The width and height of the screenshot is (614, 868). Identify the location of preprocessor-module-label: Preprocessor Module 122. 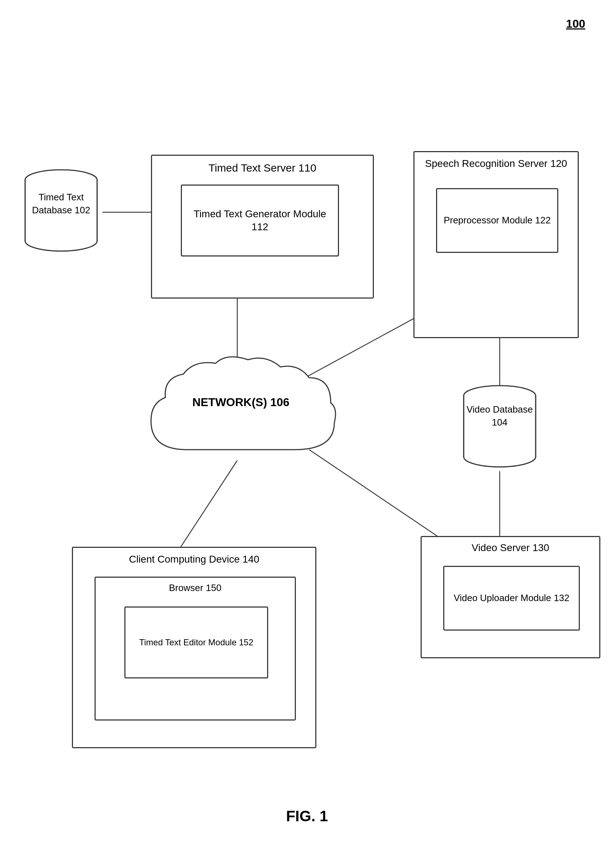
(497, 220).